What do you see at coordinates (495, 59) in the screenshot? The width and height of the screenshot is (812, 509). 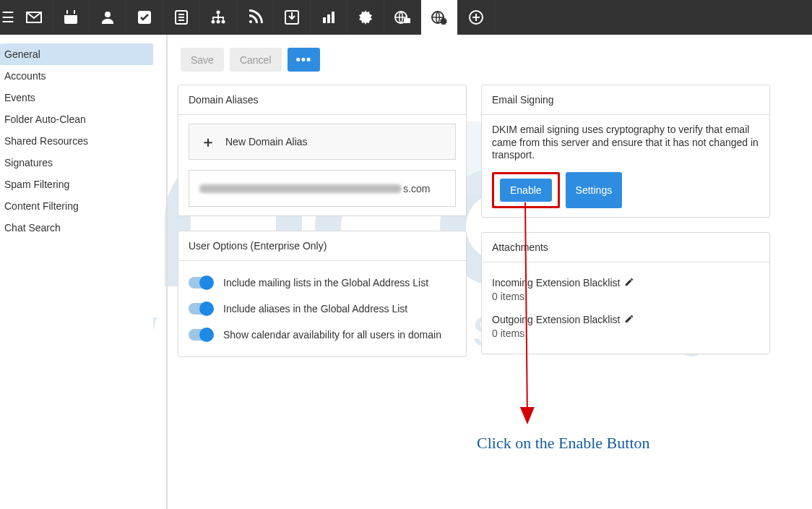 I see `toolbar: Save Cancel •••` at bounding box center [495, 59].